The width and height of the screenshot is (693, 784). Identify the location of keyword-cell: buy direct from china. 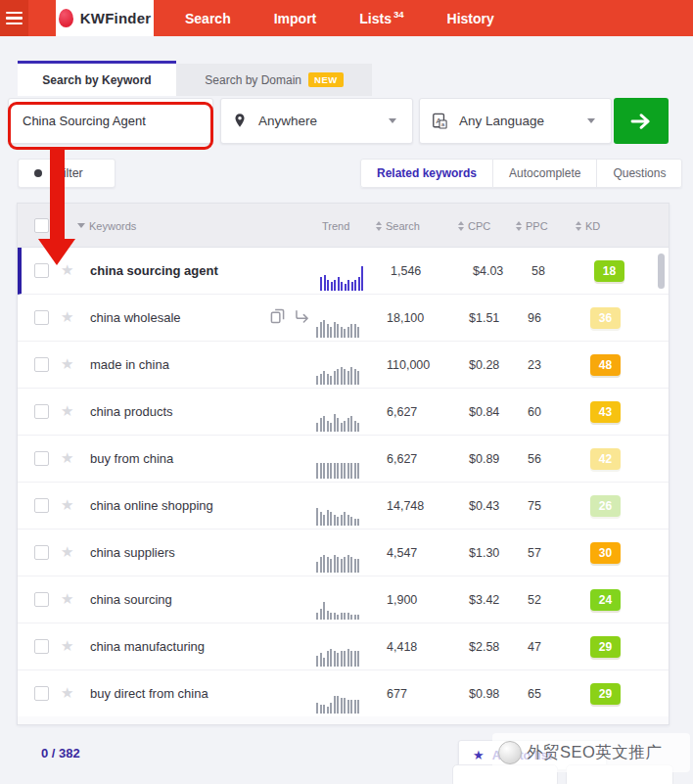
(149, 693).